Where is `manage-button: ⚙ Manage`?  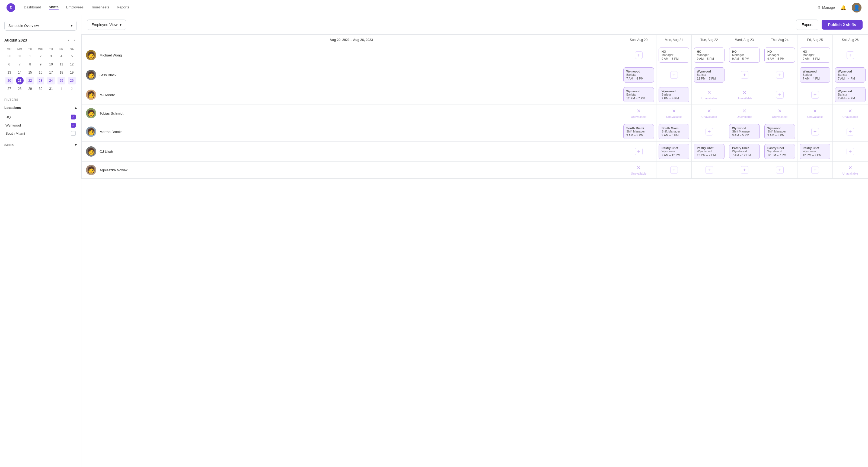 manage-button: ⚙ Manage is located at coordinates (826, 7).